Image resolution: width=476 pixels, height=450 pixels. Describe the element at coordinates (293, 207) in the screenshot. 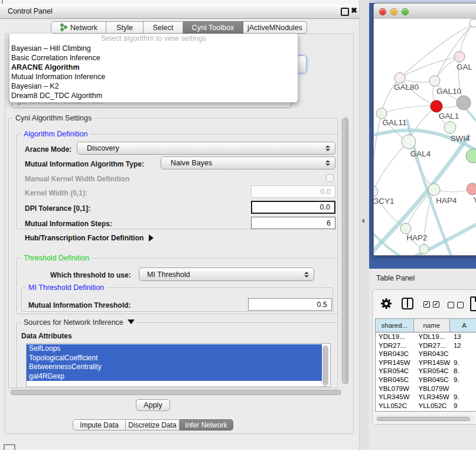

I see `dpi-tolerance-field: 0.0` at that location.